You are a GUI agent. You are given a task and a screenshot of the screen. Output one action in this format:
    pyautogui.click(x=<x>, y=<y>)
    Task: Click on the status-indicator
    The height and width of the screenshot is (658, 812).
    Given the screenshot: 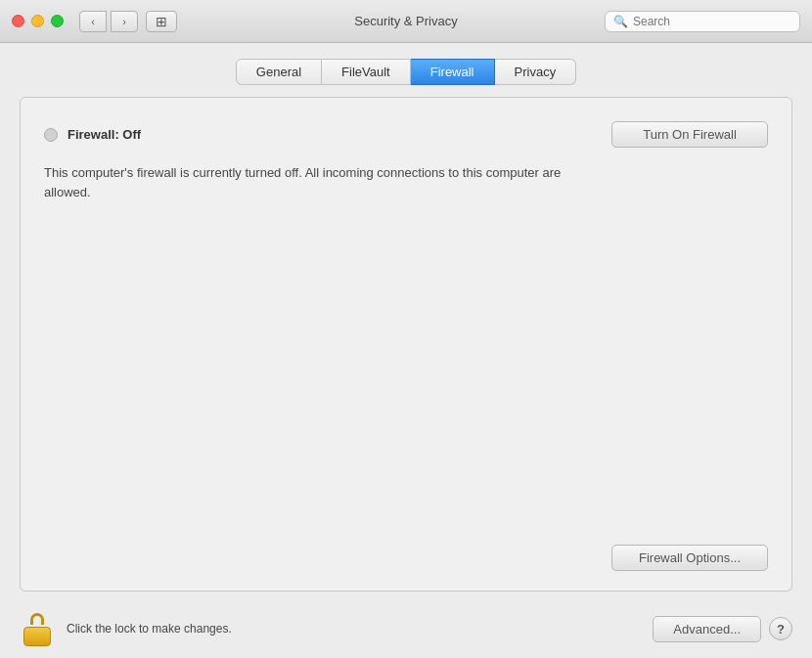 What is the action you would take?
    pyautogui.click(x=51, y=135)
    